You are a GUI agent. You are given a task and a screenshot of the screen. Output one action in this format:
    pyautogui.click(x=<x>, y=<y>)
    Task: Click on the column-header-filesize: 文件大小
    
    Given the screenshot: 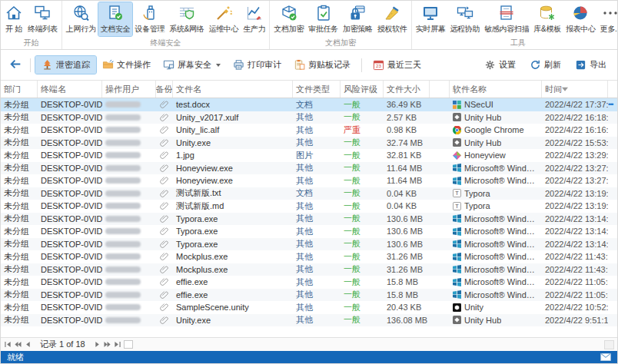 What is the action you would take?
    pyautogui.click(x=407, y=89)
    